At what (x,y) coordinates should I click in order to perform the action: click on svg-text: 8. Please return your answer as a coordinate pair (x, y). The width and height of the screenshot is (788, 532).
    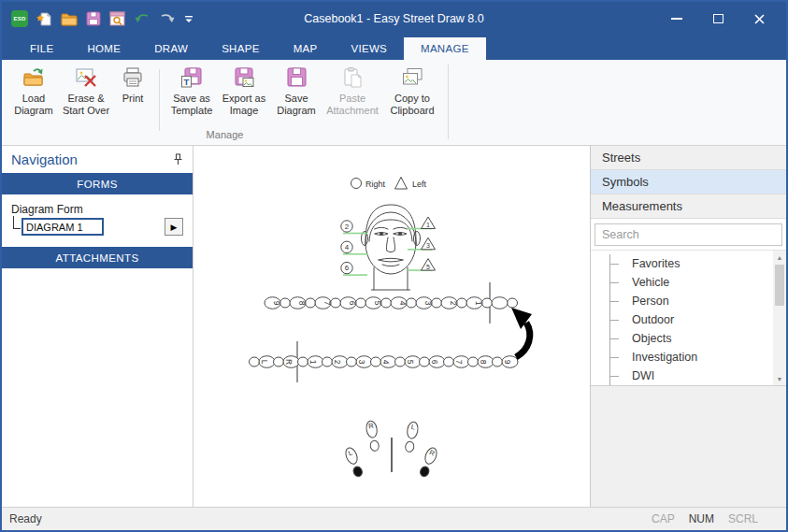
    Looking at the image, I should click on (302, 303).